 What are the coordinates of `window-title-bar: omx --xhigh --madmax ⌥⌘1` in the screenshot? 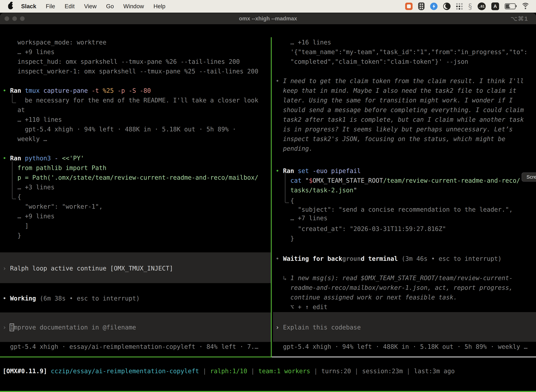 It's located at (268, 19).